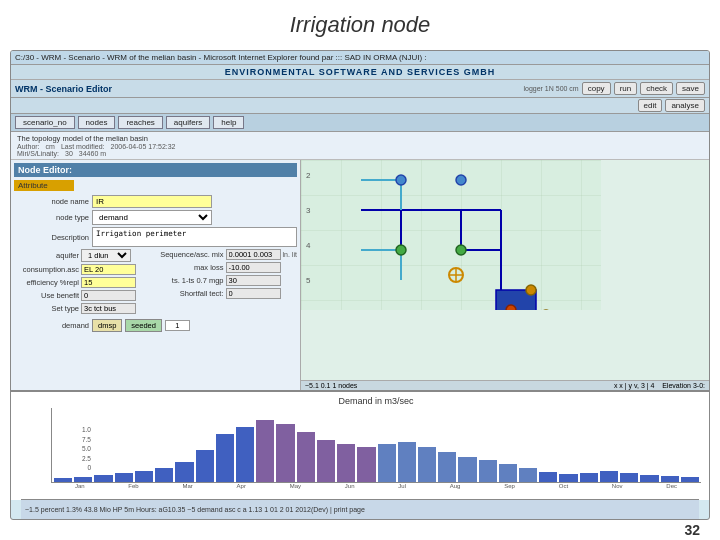 The image size is (720, 540). Describe the element at coordinates (254, 294) in the screenshot. I see `shortfall-input` at that location.